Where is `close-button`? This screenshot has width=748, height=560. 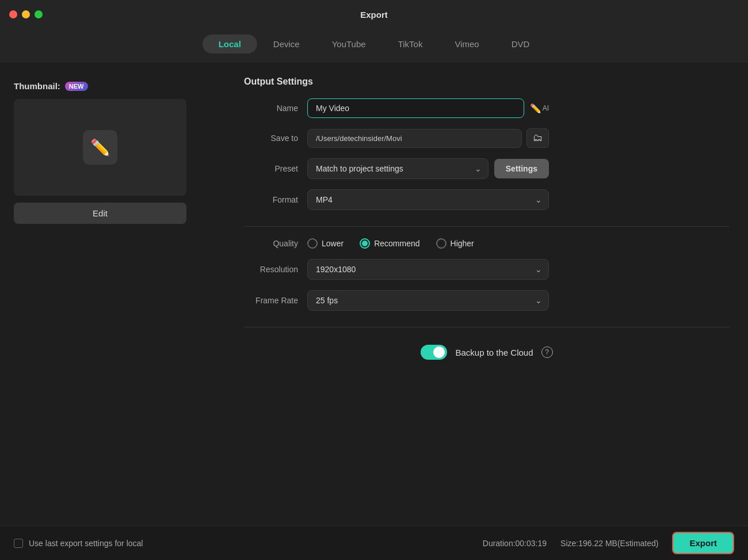 close-button is located at coordinates (13, 14).